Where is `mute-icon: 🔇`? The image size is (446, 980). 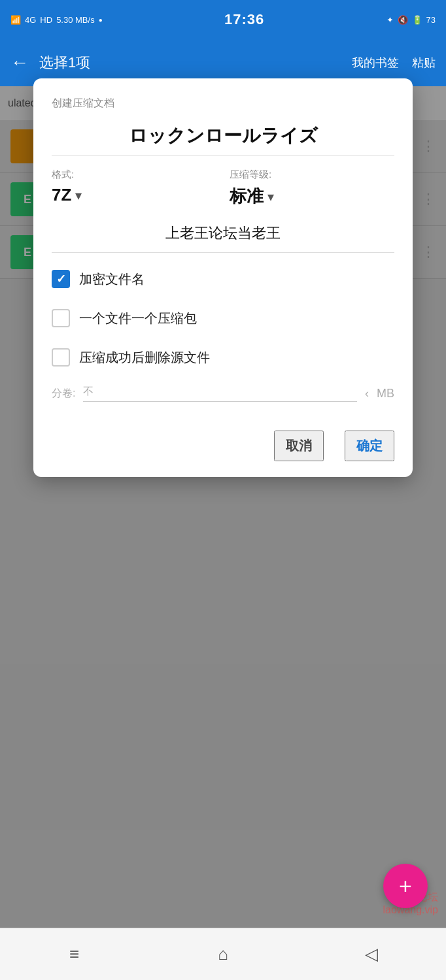 mute-icon: 🔇 is located at coordinates (403, 20).